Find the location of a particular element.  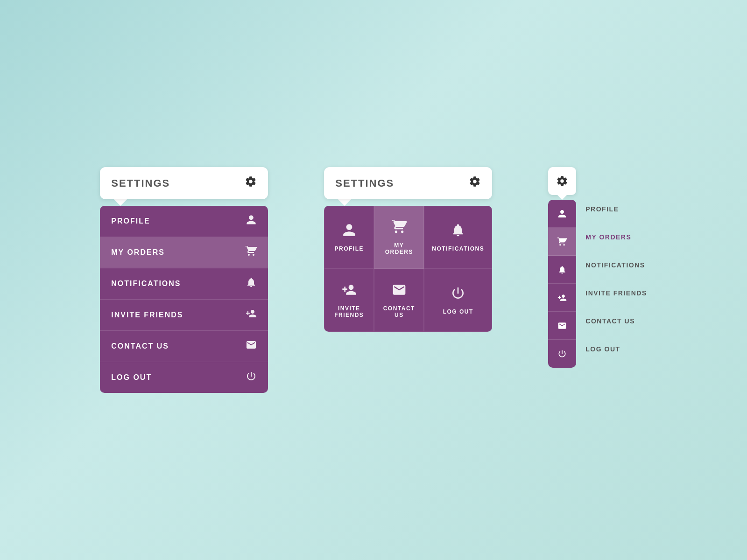

menu3-label-text-orders: MY ORDERS is located at coordinates (608, 237).